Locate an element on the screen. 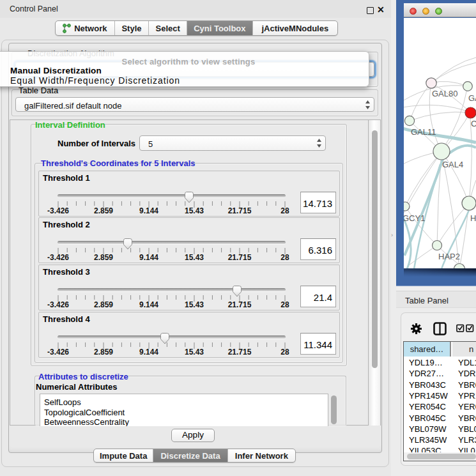  svg-text: GCY1 is located at coordinates (414, 219).